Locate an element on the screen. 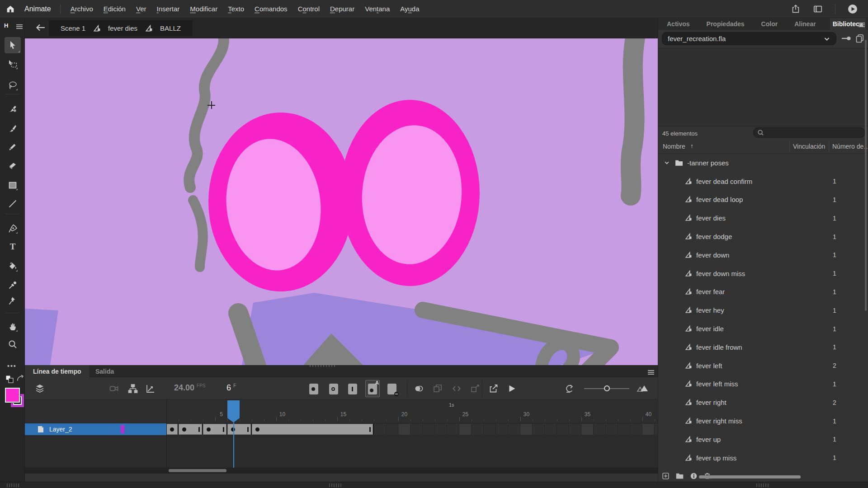 The width and height of the screenshot is (868, 488). library-item-row: fever right miss 1 is located at coordinates (763, 421).